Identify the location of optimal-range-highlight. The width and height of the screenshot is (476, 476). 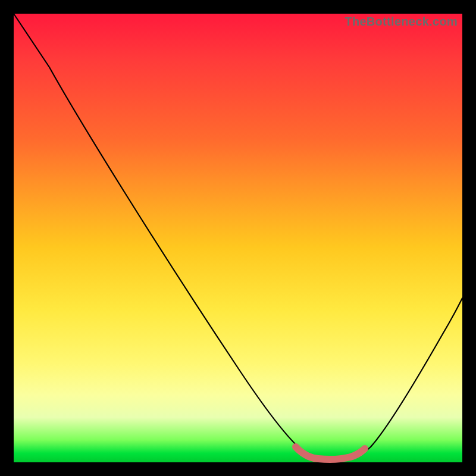
(330, 453).